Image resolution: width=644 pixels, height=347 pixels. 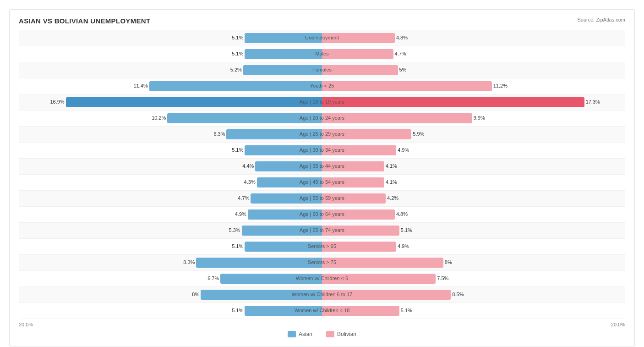 What do you see at coordinates (322, 263) in the screenshot?
I see `bar-row: Seniors > 758.3%8%` at bounding box center [322, 263].